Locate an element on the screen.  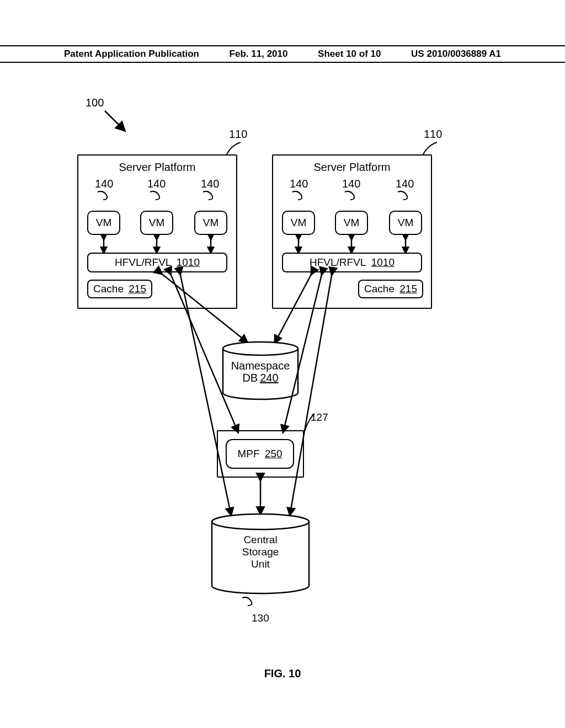
ref-110-left-label: 110 is located at coordinates (238, 135).